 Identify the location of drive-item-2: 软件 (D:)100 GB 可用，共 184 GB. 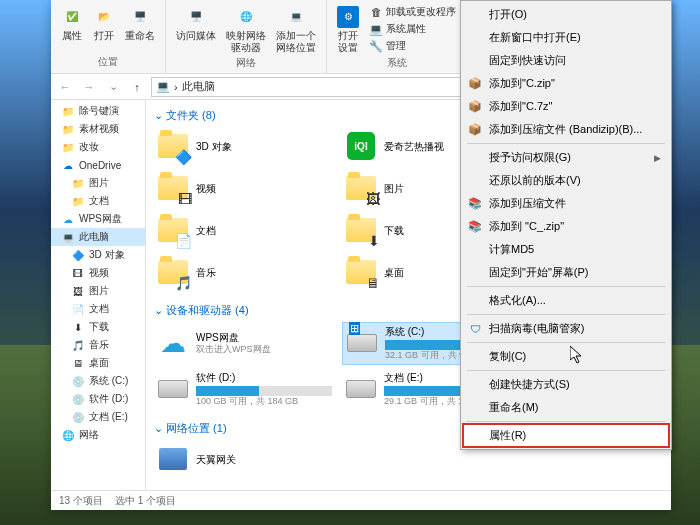
(244, 390).